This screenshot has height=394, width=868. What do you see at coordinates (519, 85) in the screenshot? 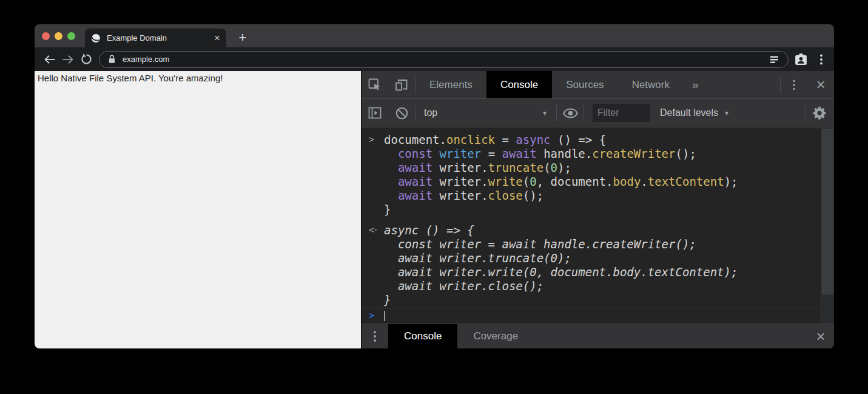
I see `tab-console: Console` at bounding box center [519, 85].